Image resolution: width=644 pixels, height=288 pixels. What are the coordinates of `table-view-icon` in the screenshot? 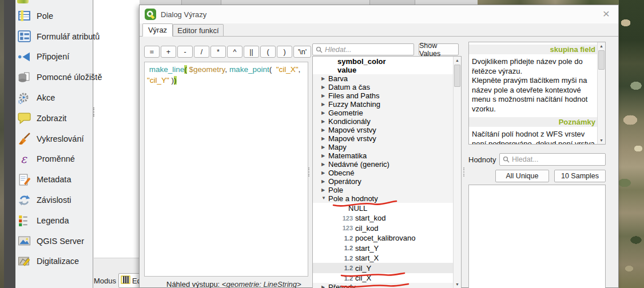 It's located at (126, 281).